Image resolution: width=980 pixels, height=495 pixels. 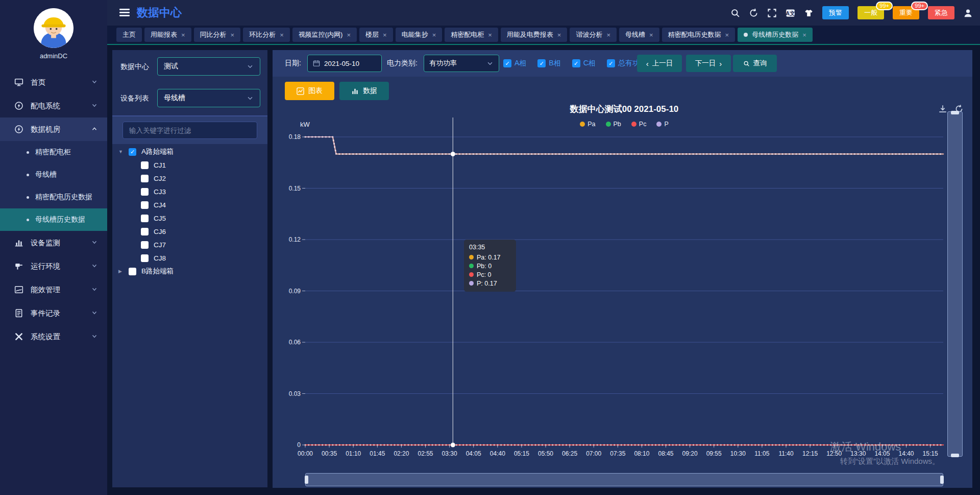 What do you see at coordinates (190, 271) in the screenshot?
I see `tree-node-B路始端箱: ▶B路始端箱` at bounding box center [190, 271].